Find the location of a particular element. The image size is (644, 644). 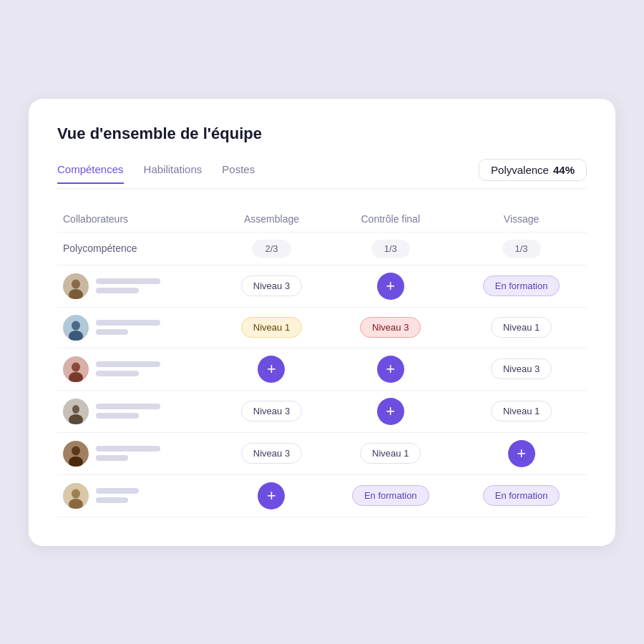

niveau-badge-yellow: Niveau 1 is located at coordinates (272, 328).